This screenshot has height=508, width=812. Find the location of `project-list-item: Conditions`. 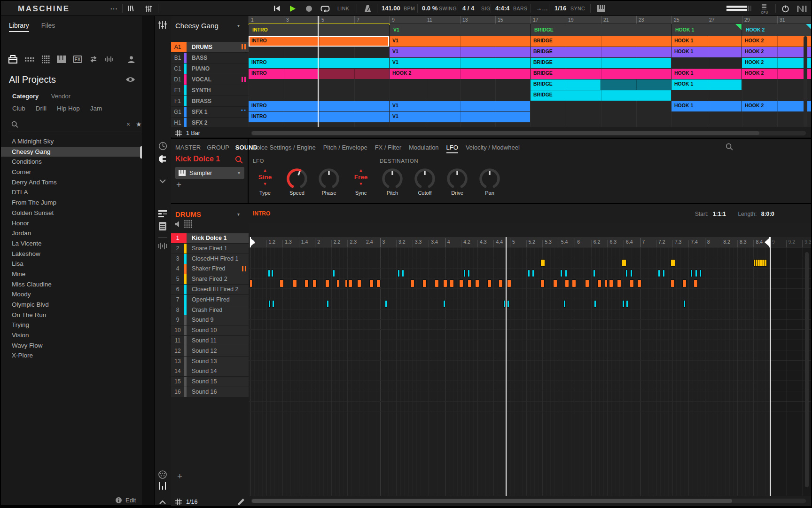

project-list-item: Conditions is located at coordinates (71, 162).